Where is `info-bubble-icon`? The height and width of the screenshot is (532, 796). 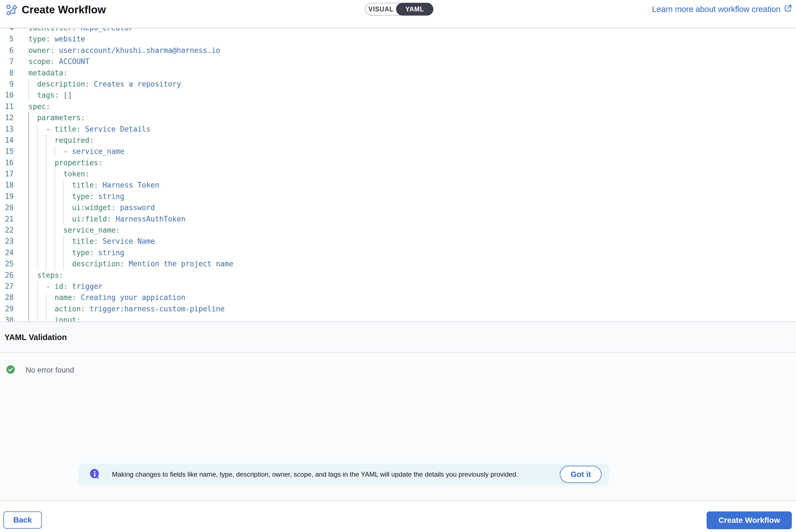 info-bubble-icon is located at coordinates (95, 474).